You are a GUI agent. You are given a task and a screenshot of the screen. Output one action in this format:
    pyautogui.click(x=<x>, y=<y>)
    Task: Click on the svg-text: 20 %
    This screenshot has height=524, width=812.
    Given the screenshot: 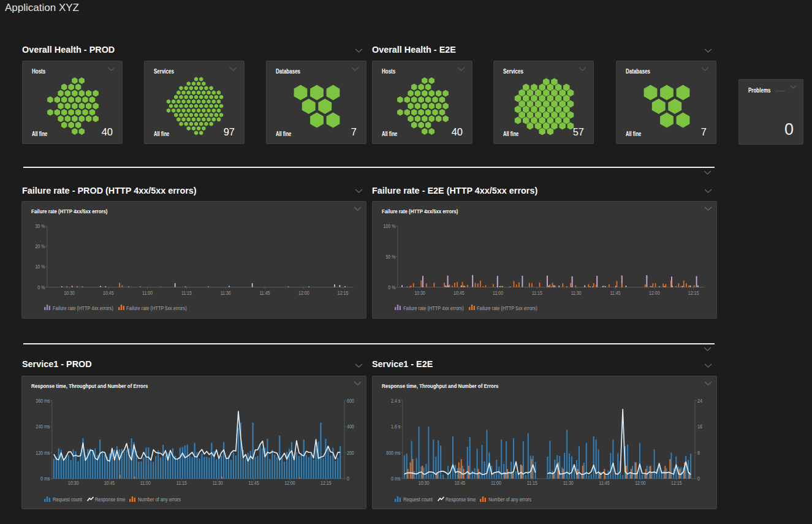 What is the action you would take?
    pyautogui.click(x=40, y=246)
    